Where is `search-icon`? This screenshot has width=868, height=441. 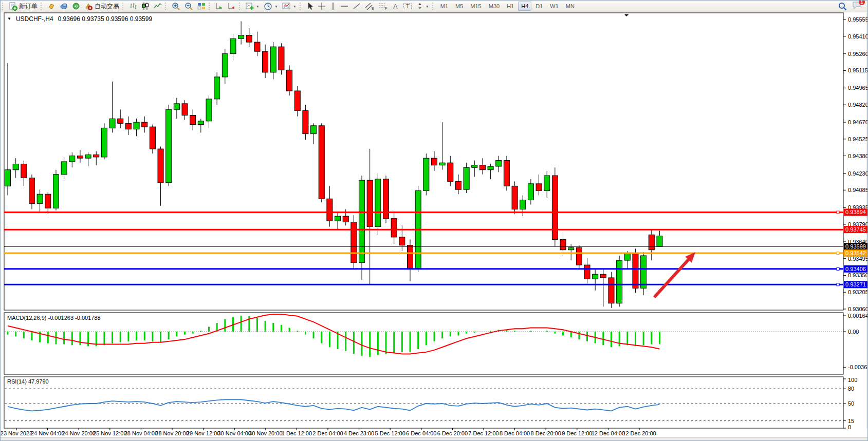 search-icon is located at coordinates (843, 6).